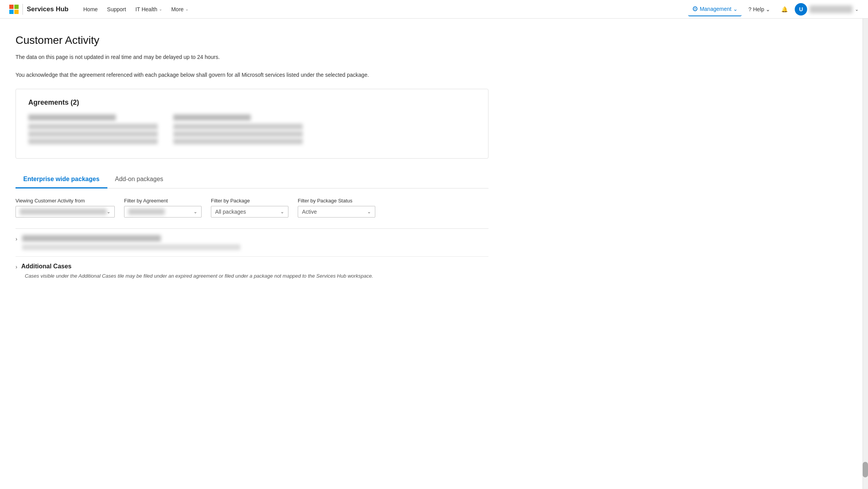 Image resolution: width=868 pixels, height=489 pixels. I want to click on filter-activity-from: Viewing Customer Activity from XXXXXXXXX…, so click(65, 208).